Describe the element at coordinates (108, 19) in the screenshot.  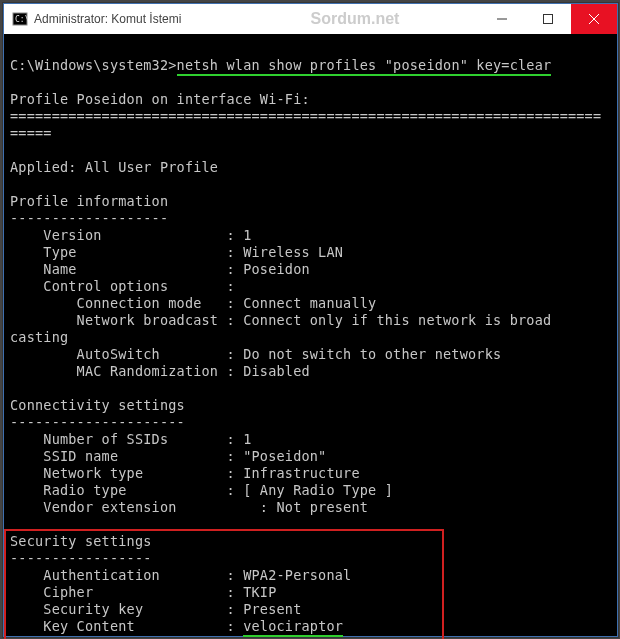
I see `window-title: Administrator: Komut İstemi` at that location.